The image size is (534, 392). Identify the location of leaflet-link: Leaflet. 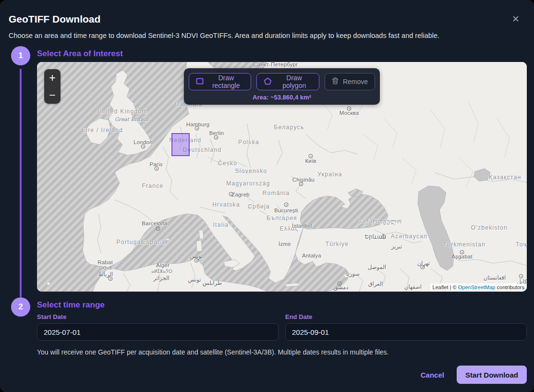
(441, 287).